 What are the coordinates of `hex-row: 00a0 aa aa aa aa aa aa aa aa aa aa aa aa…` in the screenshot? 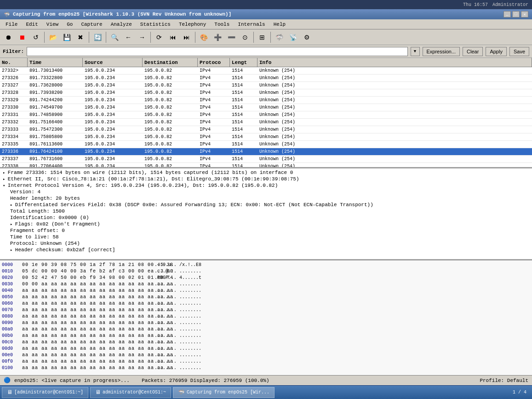 It's located at (266, 329).